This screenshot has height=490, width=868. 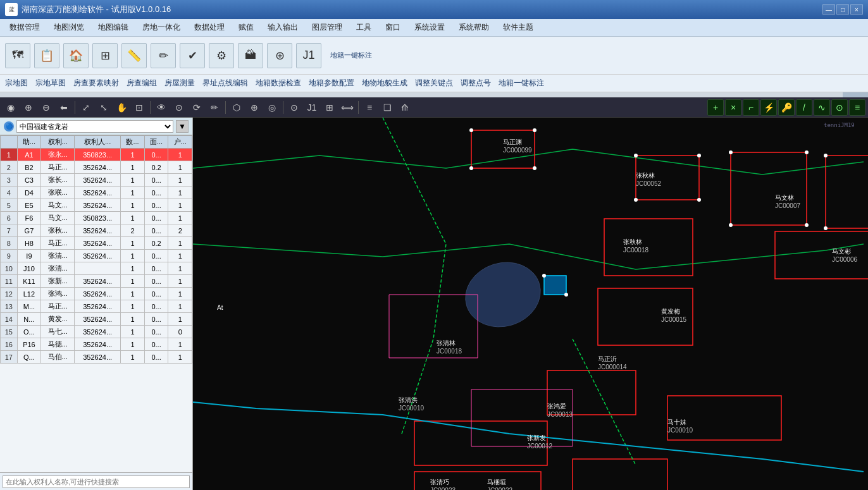 What do you see at coordinates (96, 218) in the screenshot?
I see `table-row: 6F6马文...350823...10...1` at bounding box center [96, 218].